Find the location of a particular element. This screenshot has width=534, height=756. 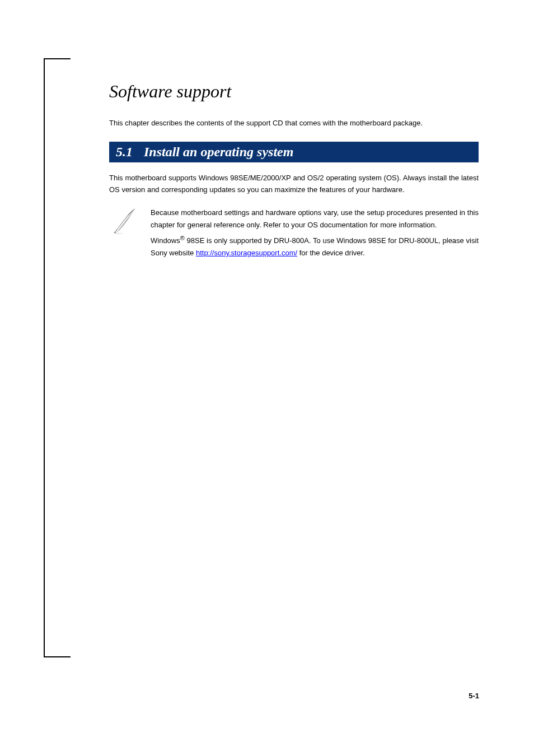

page-number: 5-1 is located at coordinates (474, 696).